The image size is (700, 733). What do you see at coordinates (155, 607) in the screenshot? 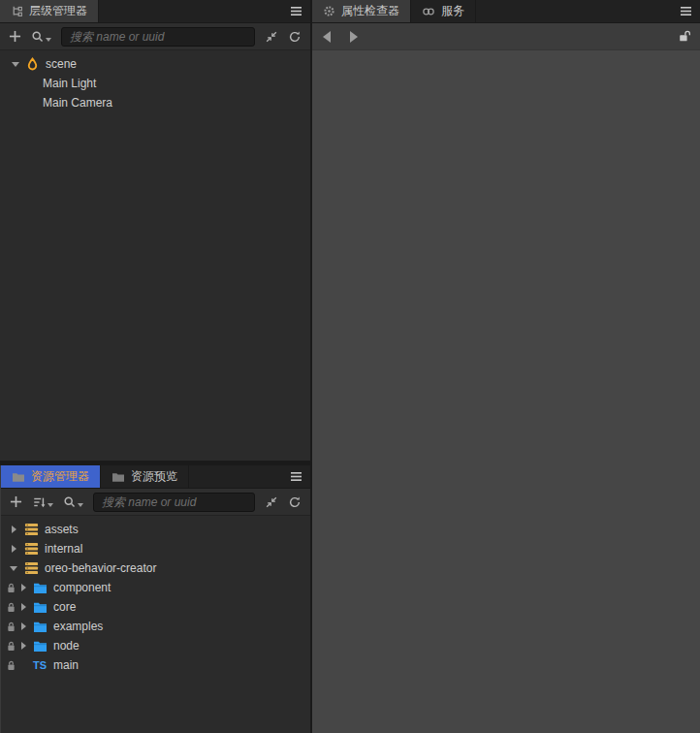
I see `asset-node-core: core` at bounding box center [155, 607].